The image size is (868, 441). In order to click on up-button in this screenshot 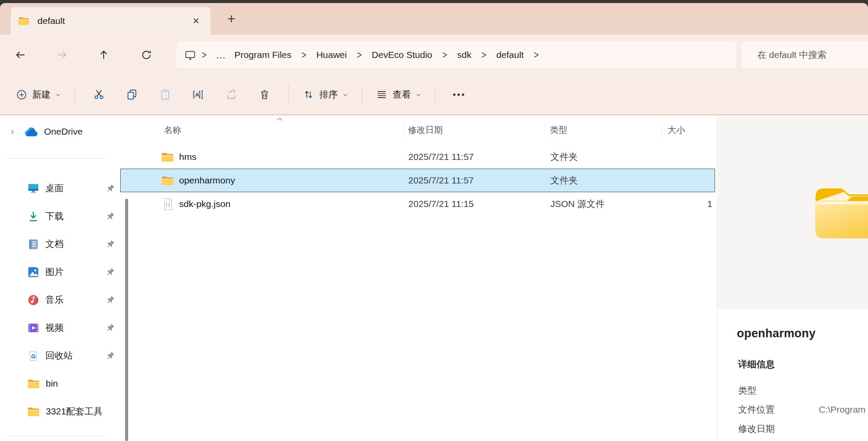, I will do `click(104, 55)`.